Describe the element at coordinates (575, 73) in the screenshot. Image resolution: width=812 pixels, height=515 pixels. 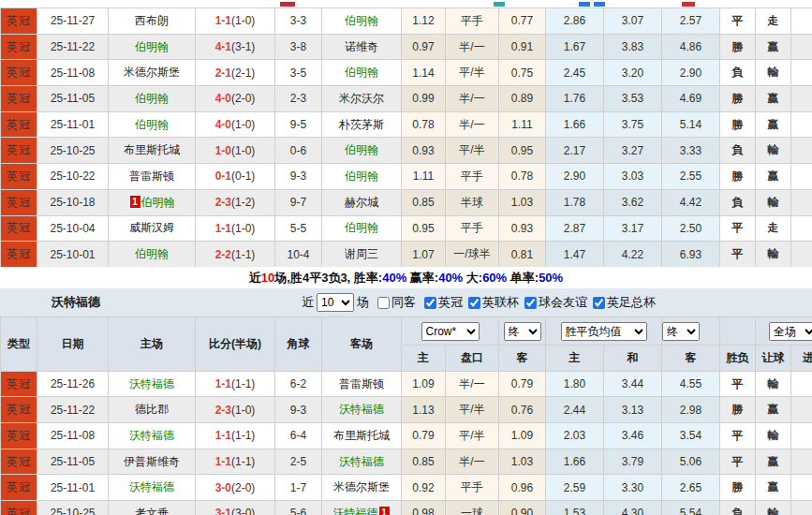
I see `eu-home-odds: 2.45` at that location.